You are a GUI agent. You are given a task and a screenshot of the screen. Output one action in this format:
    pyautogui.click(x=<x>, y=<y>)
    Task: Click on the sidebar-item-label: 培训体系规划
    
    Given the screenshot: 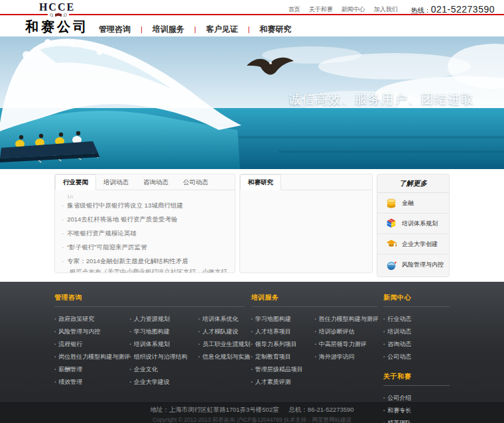 What is the action you would take?
    pyautogui.click(x=420, y=224)
    